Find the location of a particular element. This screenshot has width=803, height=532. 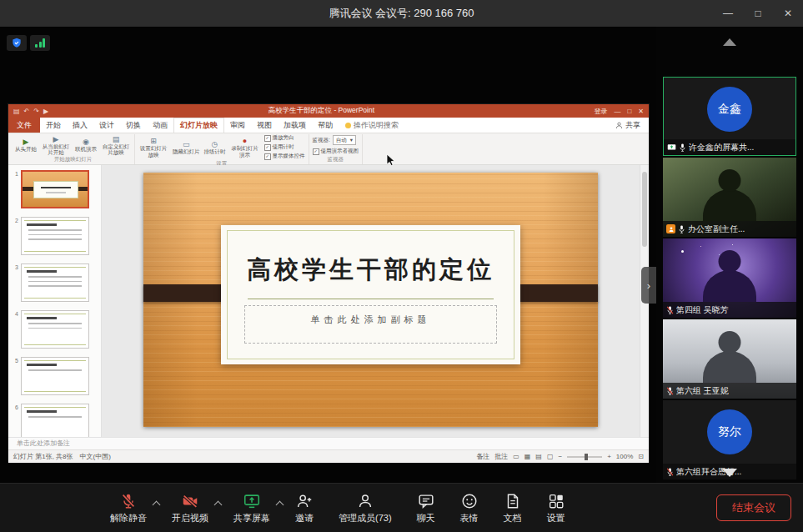

normal-view-icon: ▭ is located at coordinates (516, 457).